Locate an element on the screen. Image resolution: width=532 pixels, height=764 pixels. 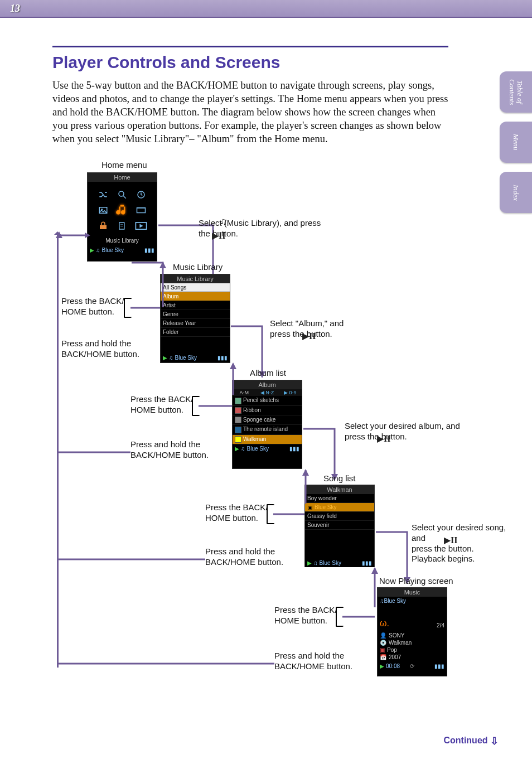
al-item: Ribbon is located at coordinates (267, 410).